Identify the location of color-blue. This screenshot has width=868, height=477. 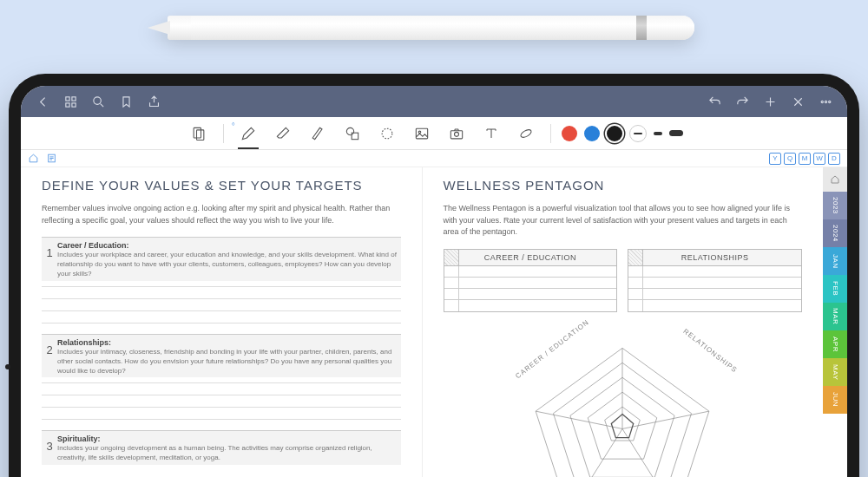
(592, 134).